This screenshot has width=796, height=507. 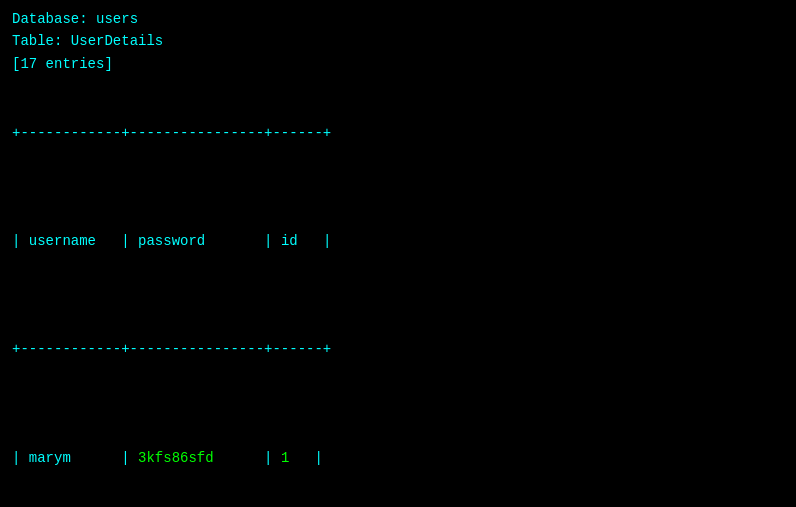 I want to click on table-label: Table:, so click(x=37, y=41).